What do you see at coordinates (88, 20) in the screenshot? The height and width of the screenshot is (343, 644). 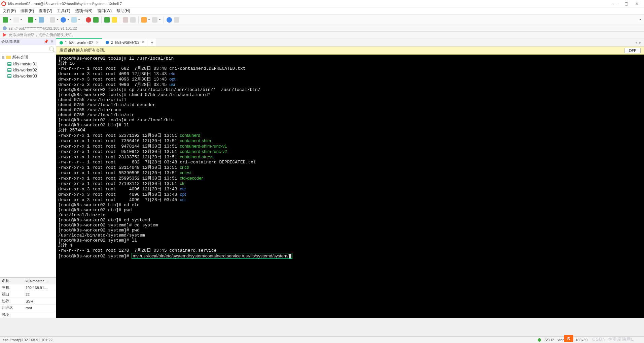 I see `record-icon` at bounding box center [88, 20].